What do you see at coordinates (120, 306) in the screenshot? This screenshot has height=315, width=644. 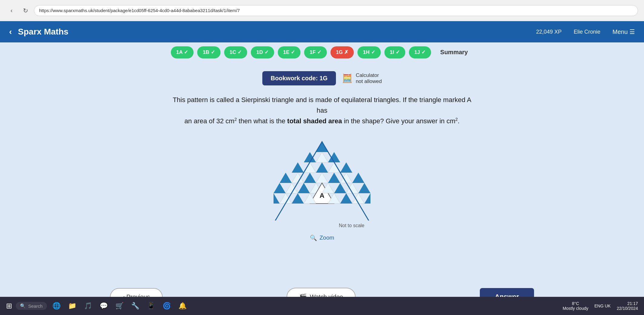 I see `taskbar-icon-5: 🛒` at bounding box center [120, 306].